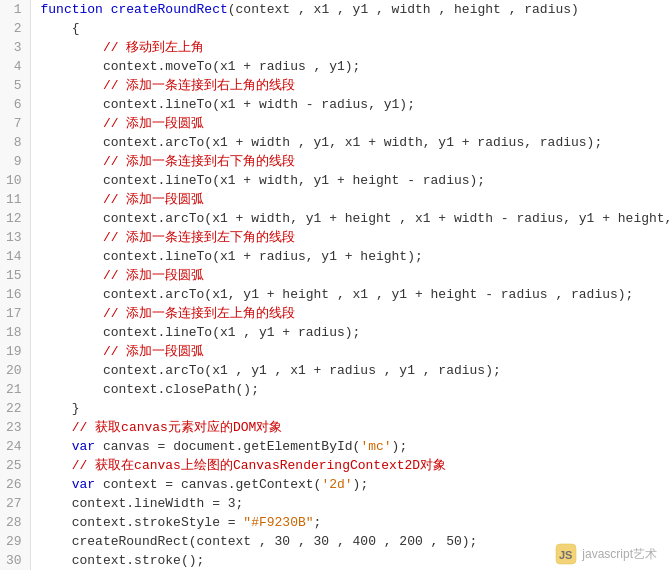 The image size is (669, 573). I want to click on code-token: {, so click(60, 28).